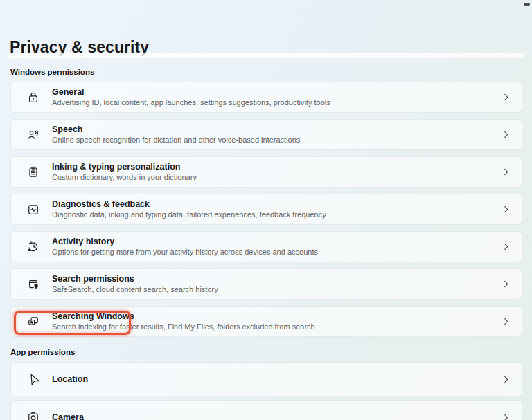  Describe the element at coordinates (266, 246) in the screenshot. I see `settings-row-activity-history: Activity history Options for getting mor…` at that location.